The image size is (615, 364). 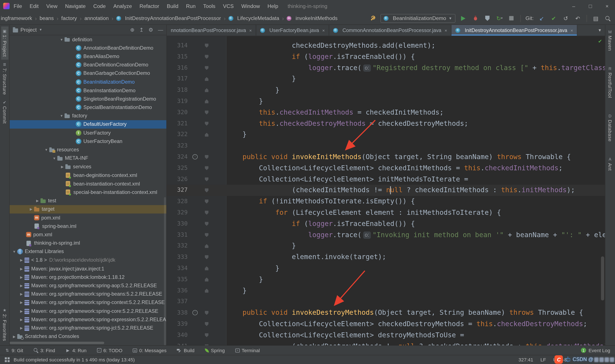 I want to click on code-line: 328 if (!initMethodsToIterate.isEmpty())…, so click(x=386, y=202).